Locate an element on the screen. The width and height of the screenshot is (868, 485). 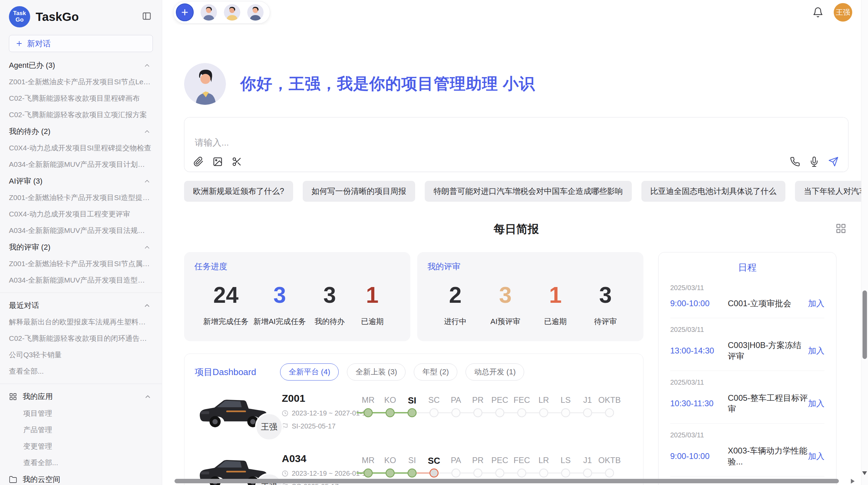
recent-conversation-item: C02-飞腾新能源轻客改款项目的闭环通告反馈情况 is located at coordinates (81, 338).